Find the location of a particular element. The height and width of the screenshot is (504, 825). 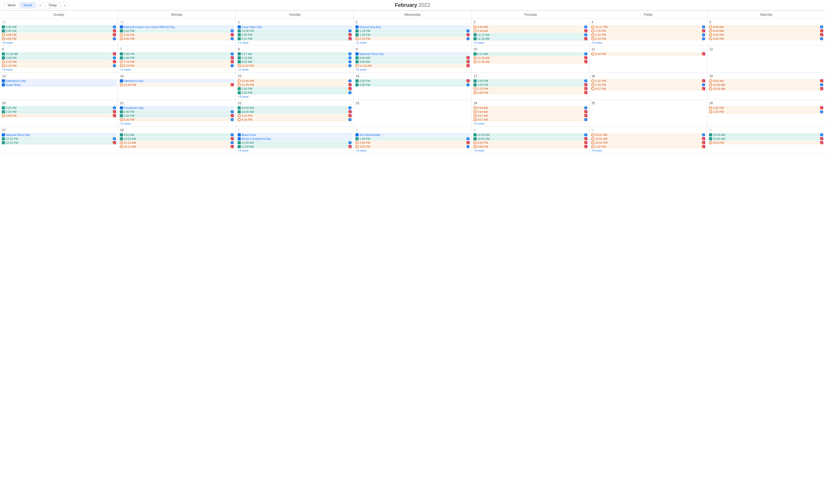

event: 2:19 PM◎ is located at coordinates (59, 62).